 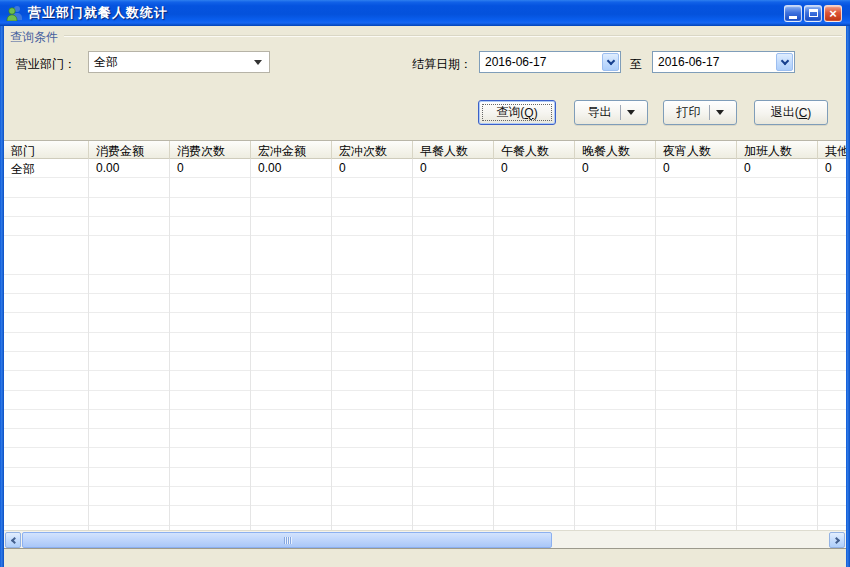 What do you see at coordinates (406, 13) in the screenshot?
I see `window-title: 营业部门就餐人数统计` at bounding box center [406, 13].